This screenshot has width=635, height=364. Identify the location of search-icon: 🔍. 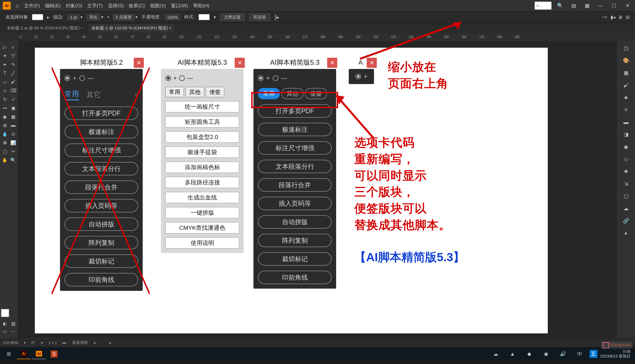
(560, 6).